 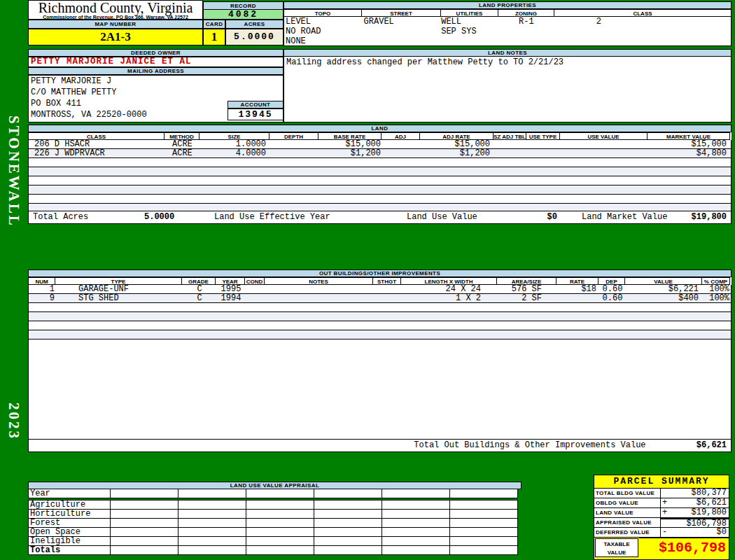 I want to click on row-label: Open Space, so click(x=69, y=532).